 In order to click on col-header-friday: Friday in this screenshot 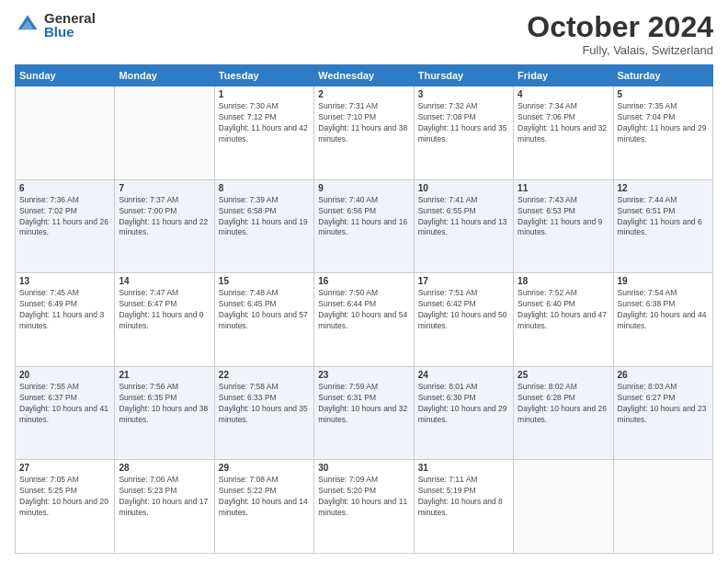, I will do `click(563, 75)`.